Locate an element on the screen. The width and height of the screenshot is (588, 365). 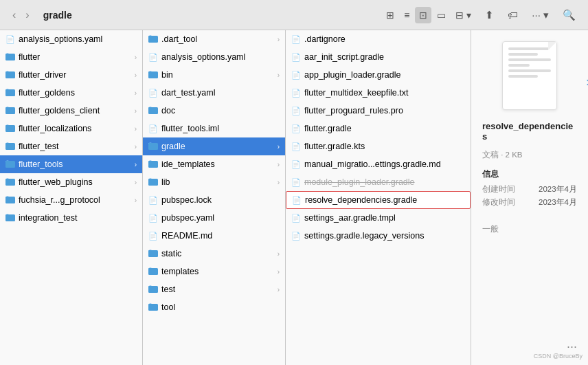
list-item: ide_templates› is located at coordinates (214, 164).